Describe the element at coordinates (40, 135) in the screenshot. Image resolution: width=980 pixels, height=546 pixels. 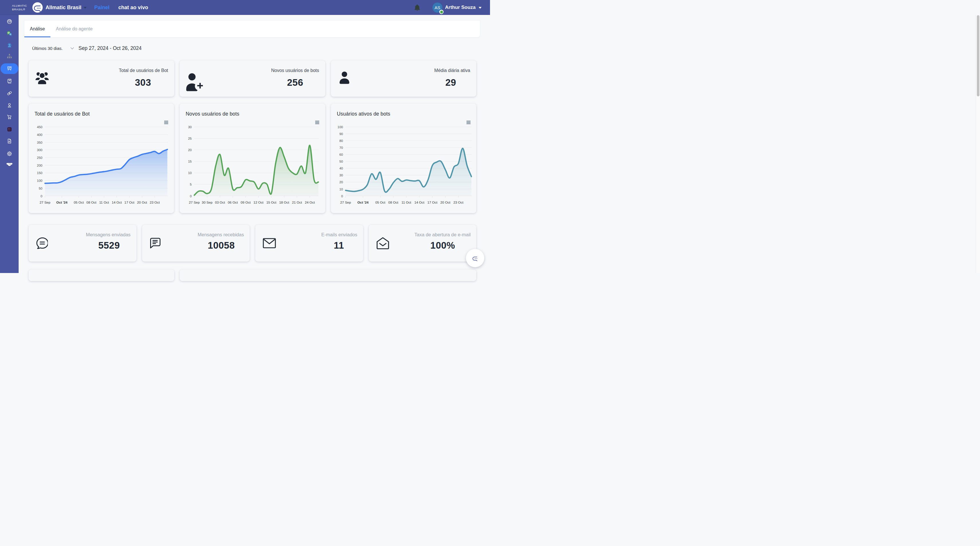
I see `svg-text: 400` at that location.